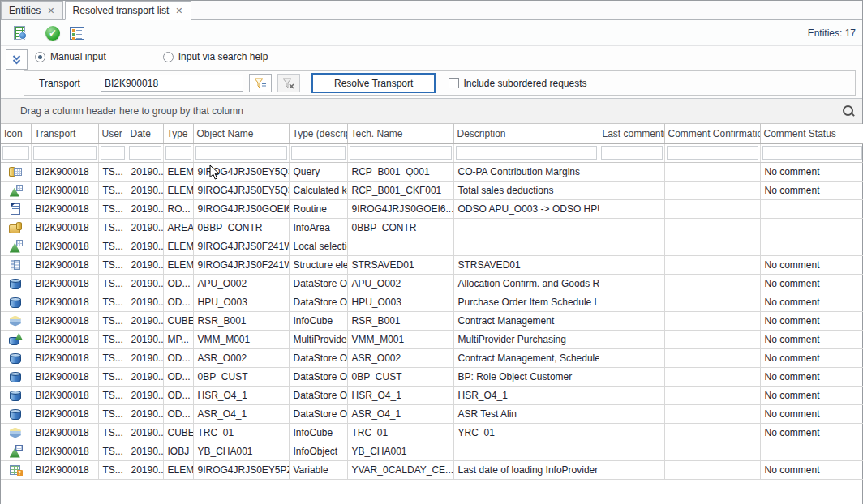 This screenshot has height=504, width=863. I want to click on cell-type-description: Routine, so click(318, 209).